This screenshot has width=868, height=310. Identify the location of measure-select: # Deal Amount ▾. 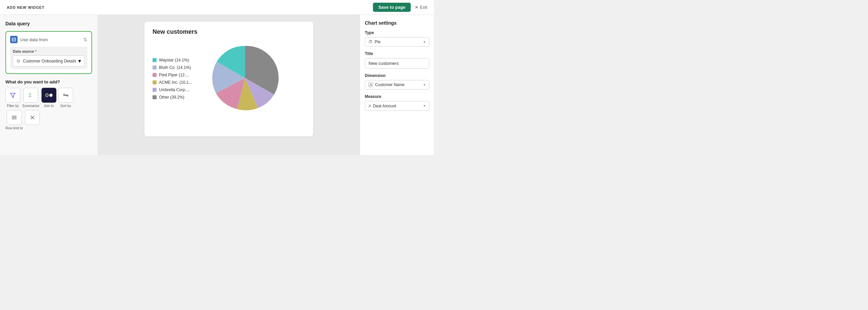
(397, 106).